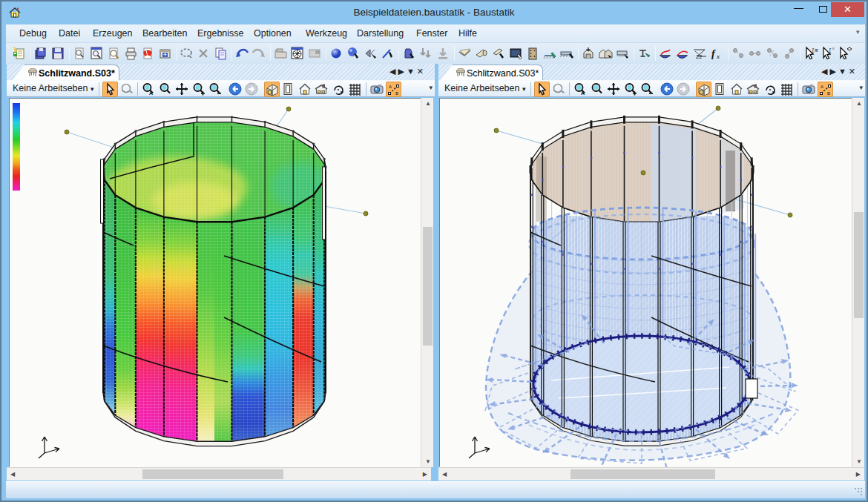 This screenshot has height=502, width=868. What do you see at coordinates (718, 56) in the screenshot?
I see `svg-text: x` at bounding box center [718, 56].